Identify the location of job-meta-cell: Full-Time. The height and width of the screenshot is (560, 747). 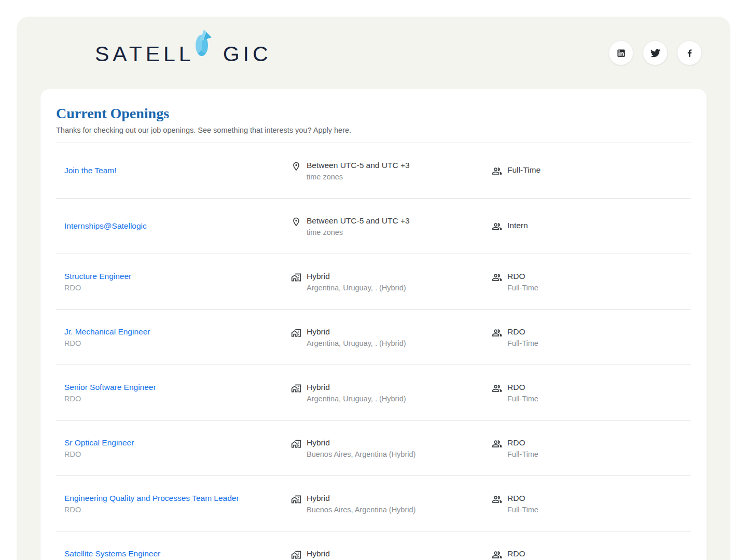
(591, 171).